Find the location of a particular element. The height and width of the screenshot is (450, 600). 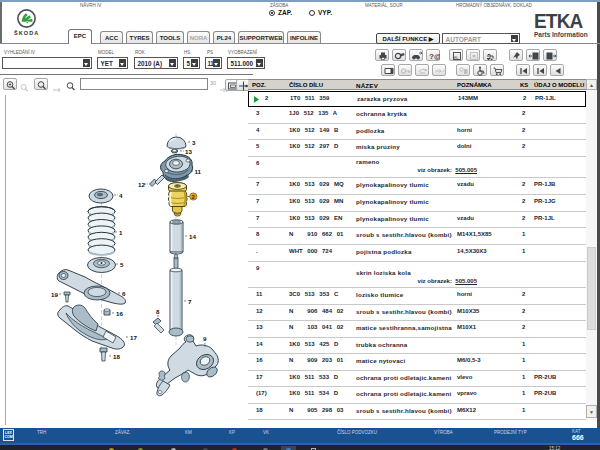

svg-text: 3 is located at coordinates (194, 142).